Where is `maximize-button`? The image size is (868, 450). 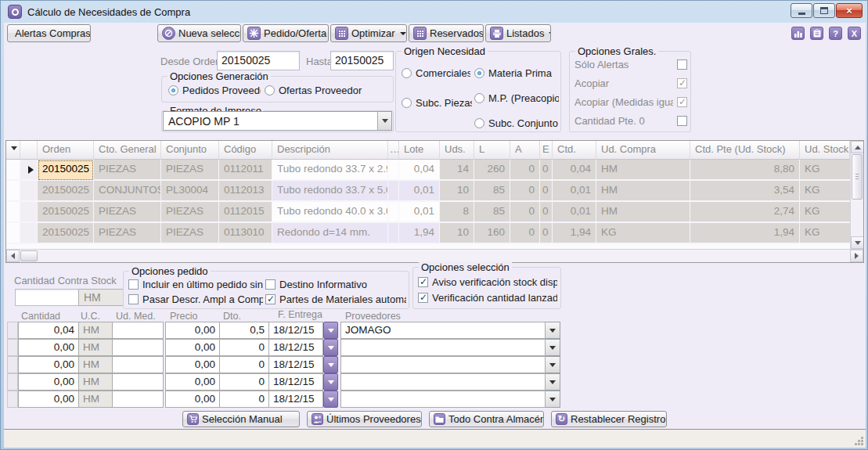 maximize-button is located at coordinates (824, 11).